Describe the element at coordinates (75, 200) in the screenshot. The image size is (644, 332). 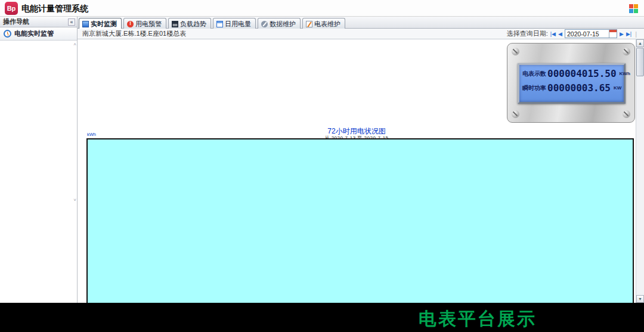
I see `tree-scroll-down-icon: ˅` at that location.